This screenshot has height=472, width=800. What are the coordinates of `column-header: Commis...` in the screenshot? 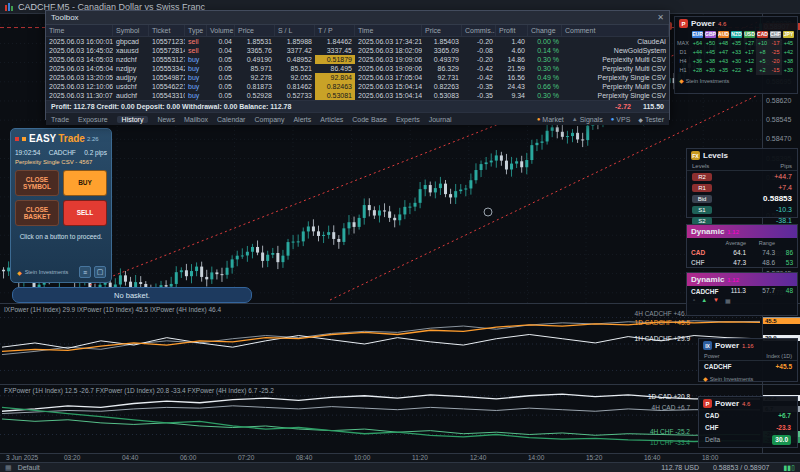 It's located at (479, 30).